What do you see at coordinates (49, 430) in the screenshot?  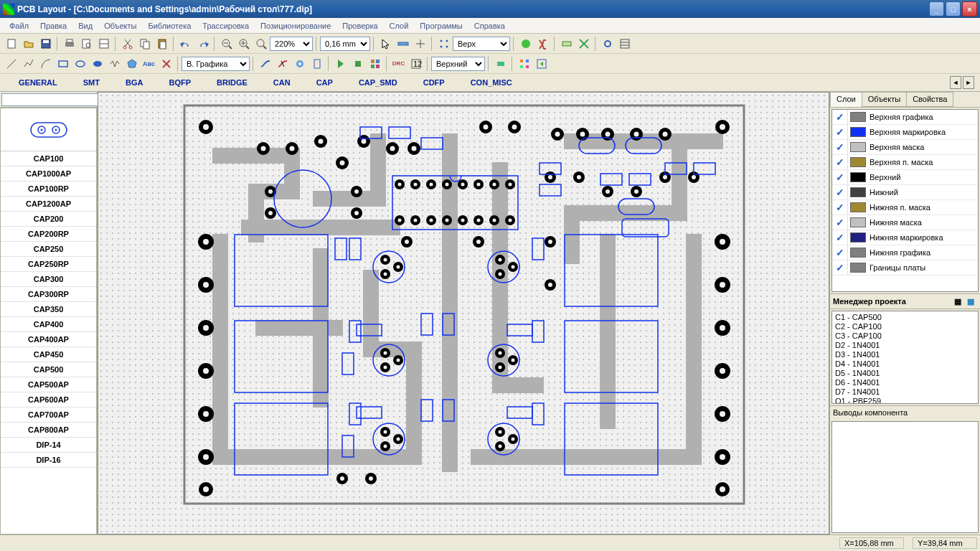 I see `list-item: CAP800AP` at bounding box center [49, 430].